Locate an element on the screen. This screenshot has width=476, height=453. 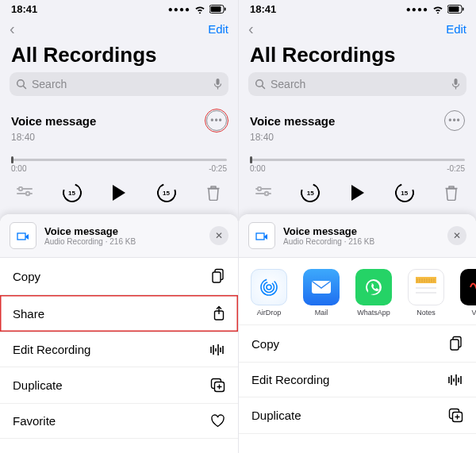
battery-icon is located at coordinates (218, 10).